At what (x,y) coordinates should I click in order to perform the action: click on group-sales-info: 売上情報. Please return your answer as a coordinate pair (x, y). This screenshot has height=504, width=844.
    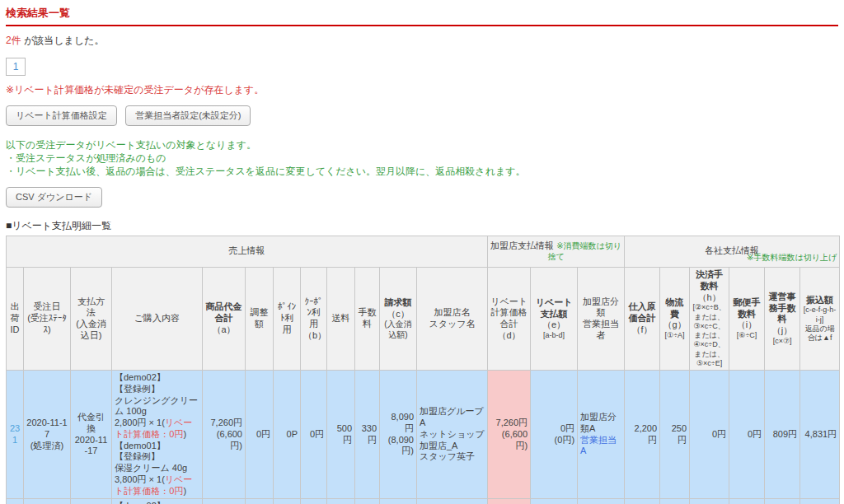
    Looking at the image, I should click on (247, 252).